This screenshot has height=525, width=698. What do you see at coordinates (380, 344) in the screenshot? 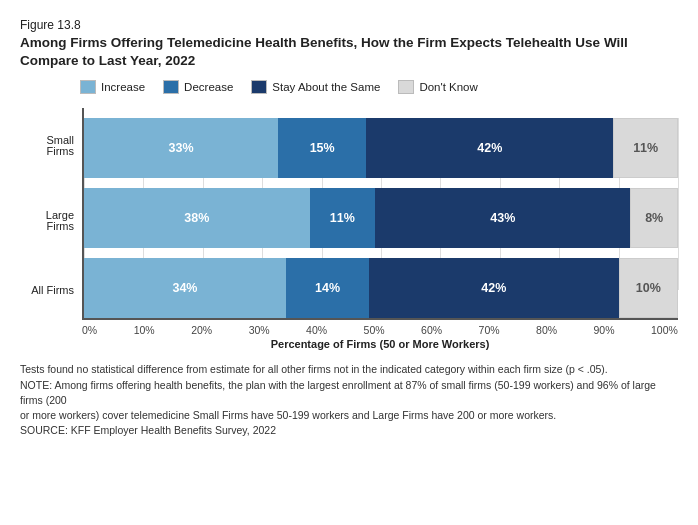
I see `x-axis-title: Percentage of Firms (50 or More Workers)` at bounding box center [380, 344].